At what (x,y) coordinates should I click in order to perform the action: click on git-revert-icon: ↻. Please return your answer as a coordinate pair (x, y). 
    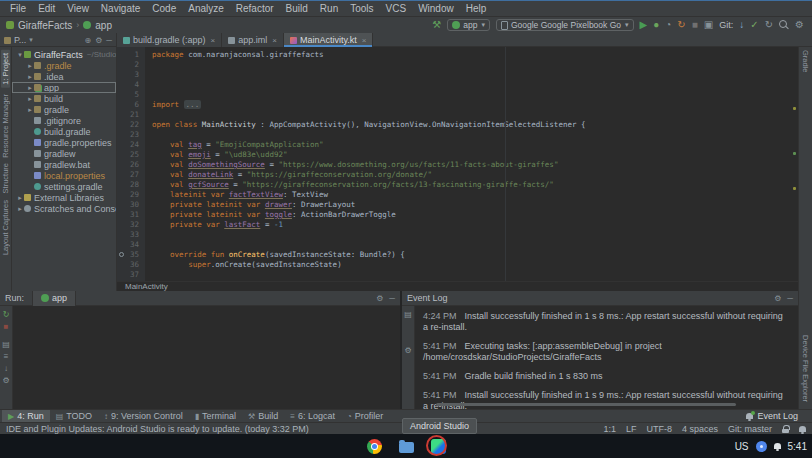
    Looking at the image, I should click on (769, 25).